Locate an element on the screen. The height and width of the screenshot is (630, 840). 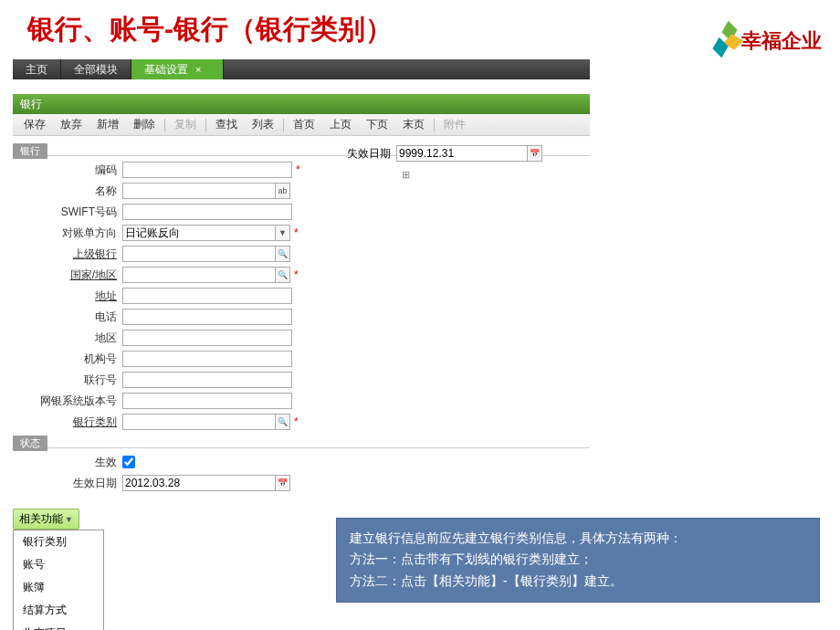
address-input is located at coordinates (207, 296).